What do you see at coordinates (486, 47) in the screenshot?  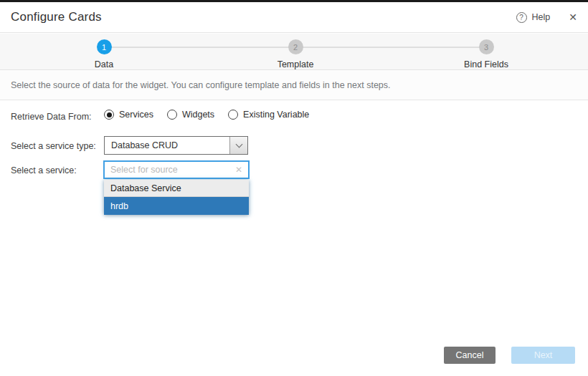 I see `step-bind-fields-circle: 3` at bounding box center [486, 47].